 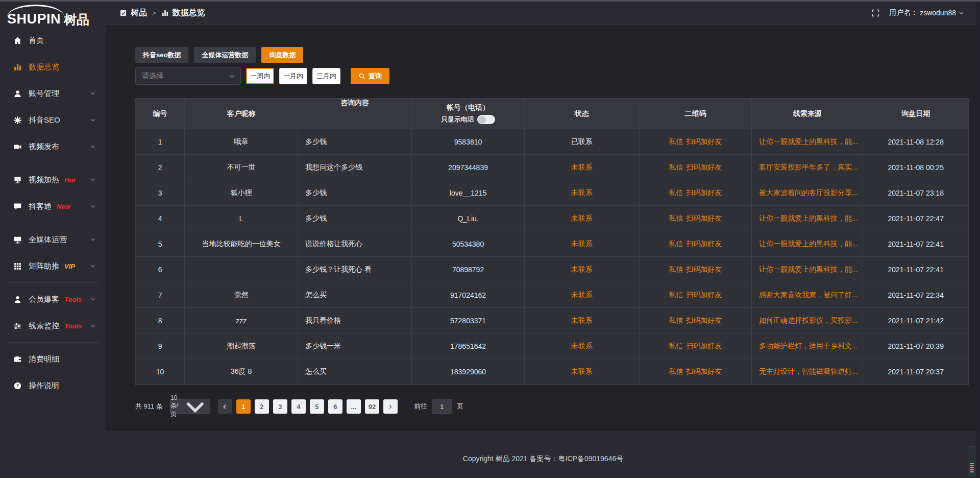 I want to click on range-button: 一月内, so click(x=293, y=76).